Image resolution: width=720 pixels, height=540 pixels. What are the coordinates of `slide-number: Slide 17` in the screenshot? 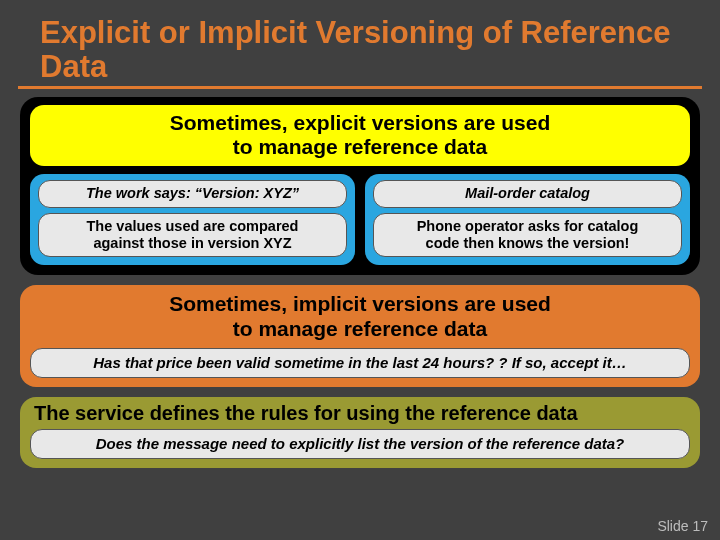 It's located at (682, 526).